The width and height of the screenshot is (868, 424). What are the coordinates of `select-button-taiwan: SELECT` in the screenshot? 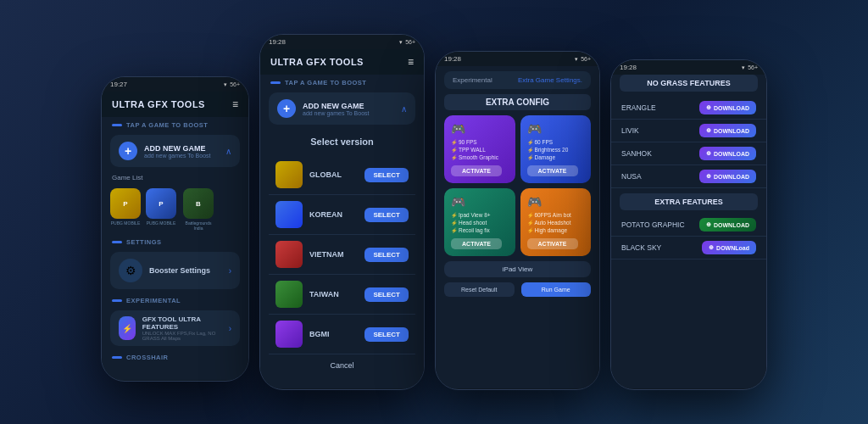 It's located at (387, 295).